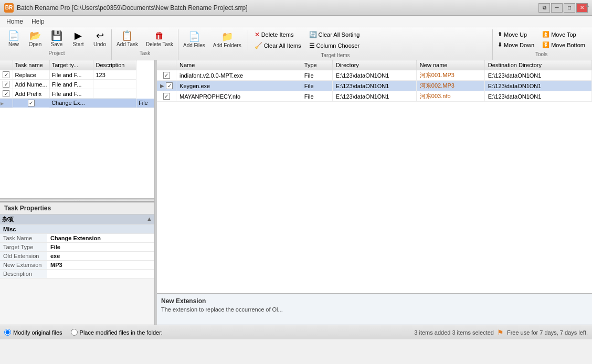  What do you see at coordinates (296, 8) in the screenshot?
I see `title-bar: BR Batch Rename Pro [C:\Users\pc0359\Doc…` at bounding box center [296, 8].